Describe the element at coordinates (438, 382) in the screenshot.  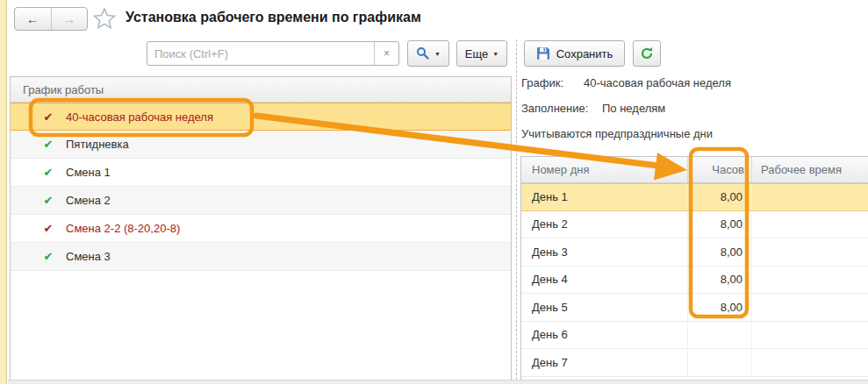
I see `window-bottom-edge` at that location.